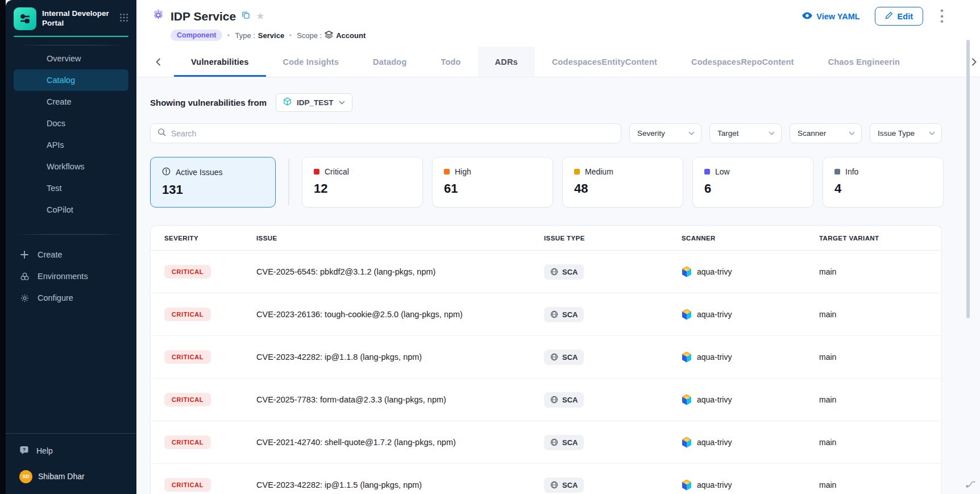  Describe the element at coordinates (942, 16) in the screenshot. I see `more-options-icon: •••` at that location.